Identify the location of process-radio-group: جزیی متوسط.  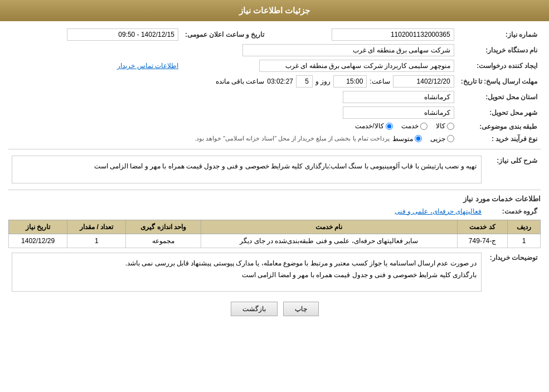
(424, 139).